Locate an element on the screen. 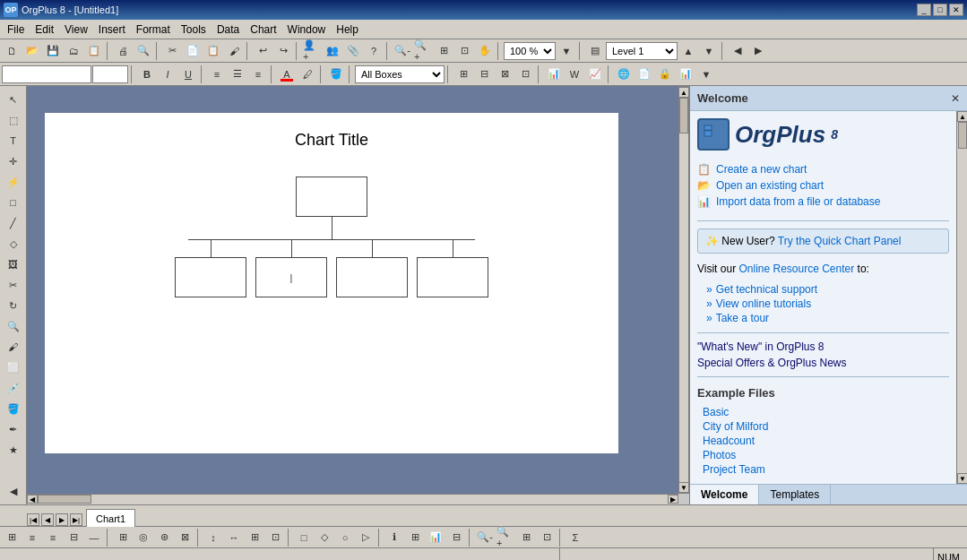 This screenshot has height=560, width=967. menu-file: File is located at coordinates (16, 30).